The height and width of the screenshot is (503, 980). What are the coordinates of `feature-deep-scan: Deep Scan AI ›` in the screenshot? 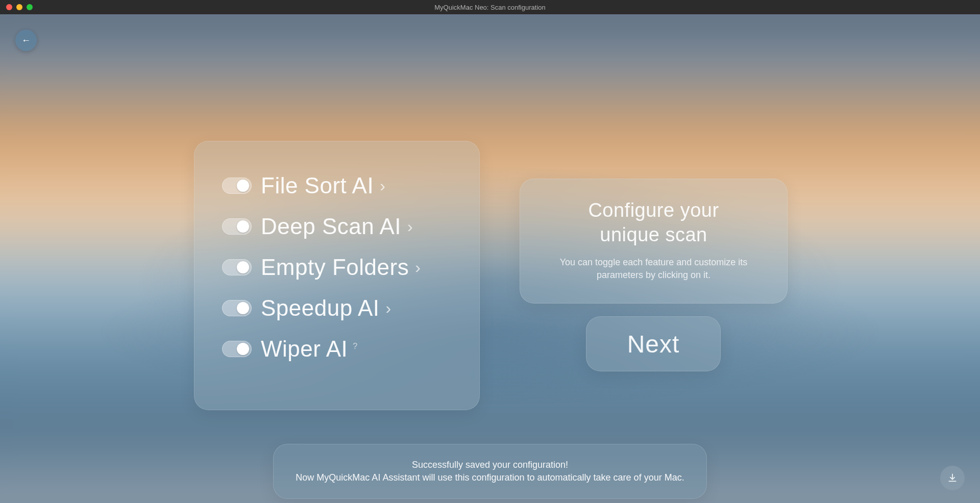 It's located at (337, 227).